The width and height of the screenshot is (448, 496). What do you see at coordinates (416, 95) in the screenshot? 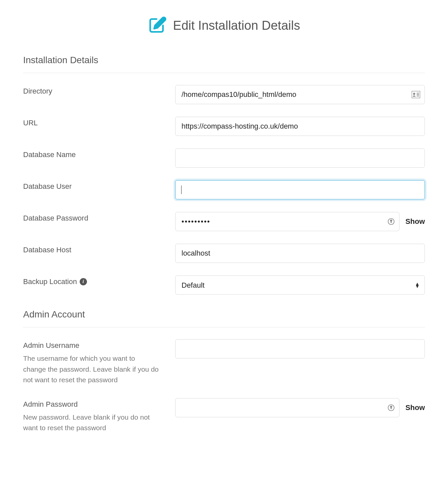
I see `contact-card-icon` at bounding box center [416, 95].